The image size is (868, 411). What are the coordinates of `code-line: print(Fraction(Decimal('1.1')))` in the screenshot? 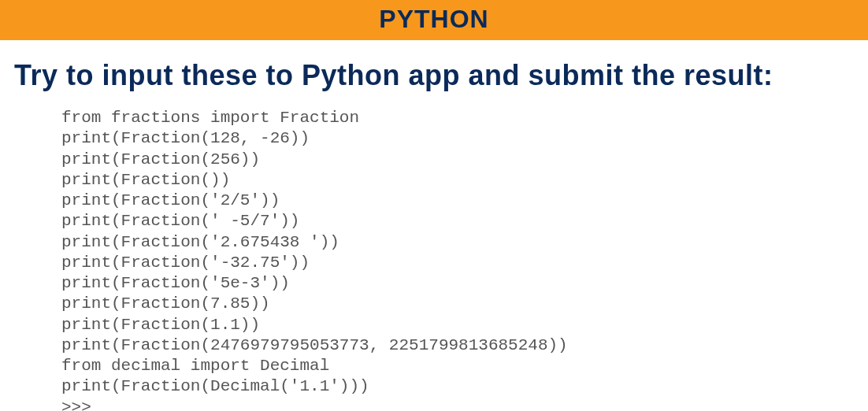 It's located at (465, 387).